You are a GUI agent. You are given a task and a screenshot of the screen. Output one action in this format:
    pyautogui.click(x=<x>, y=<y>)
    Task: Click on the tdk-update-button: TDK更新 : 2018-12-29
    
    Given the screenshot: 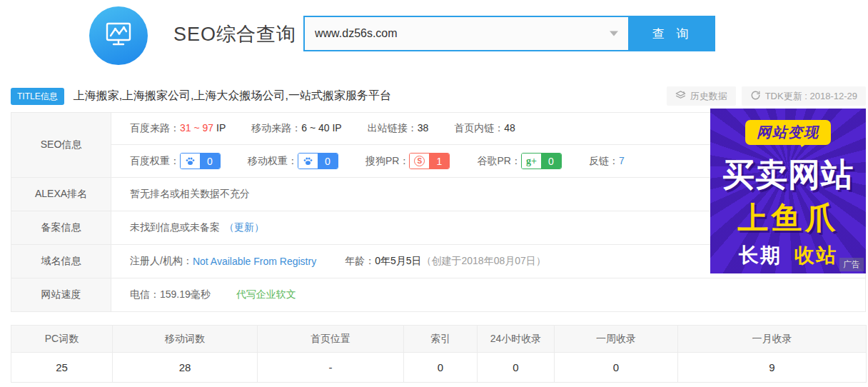 What is the action you would take?
    pyautogui.click(x=804, y=96)
    